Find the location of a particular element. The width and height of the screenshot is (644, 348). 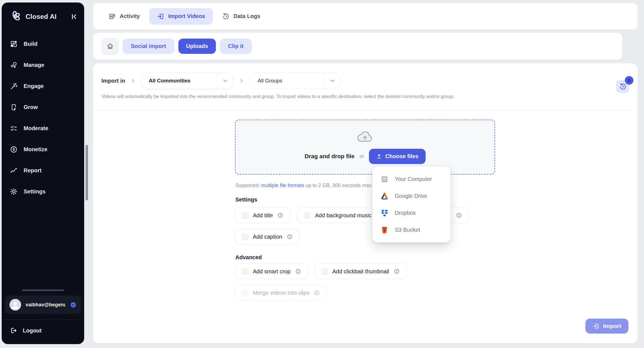

google-drive-icon is located at coordinates (385, 196).